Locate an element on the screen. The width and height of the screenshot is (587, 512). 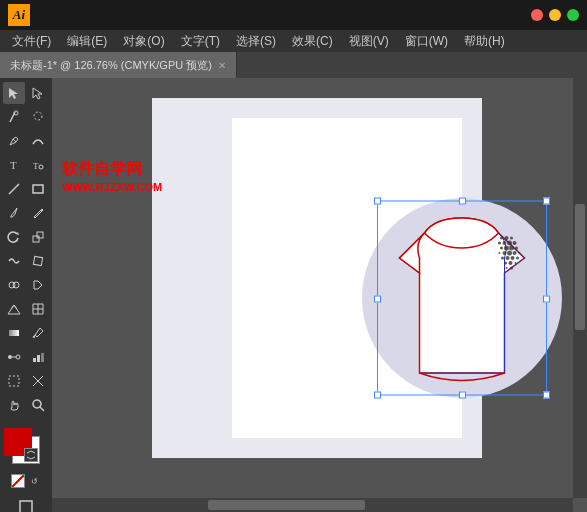
menu-edit: 编辑(E) is located at coordinates (87, 42).